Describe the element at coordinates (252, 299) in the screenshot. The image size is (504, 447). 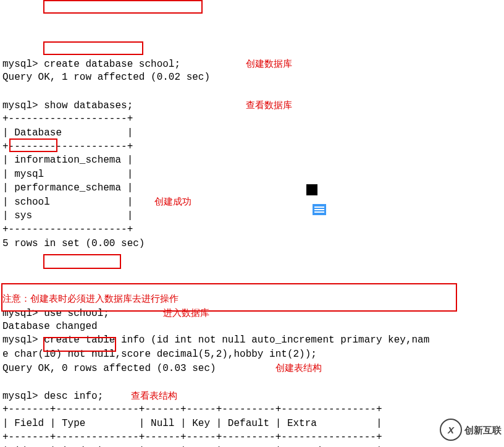
I see `note-line: 注意：创建表时必须进入数据库去进行操作` at that location.